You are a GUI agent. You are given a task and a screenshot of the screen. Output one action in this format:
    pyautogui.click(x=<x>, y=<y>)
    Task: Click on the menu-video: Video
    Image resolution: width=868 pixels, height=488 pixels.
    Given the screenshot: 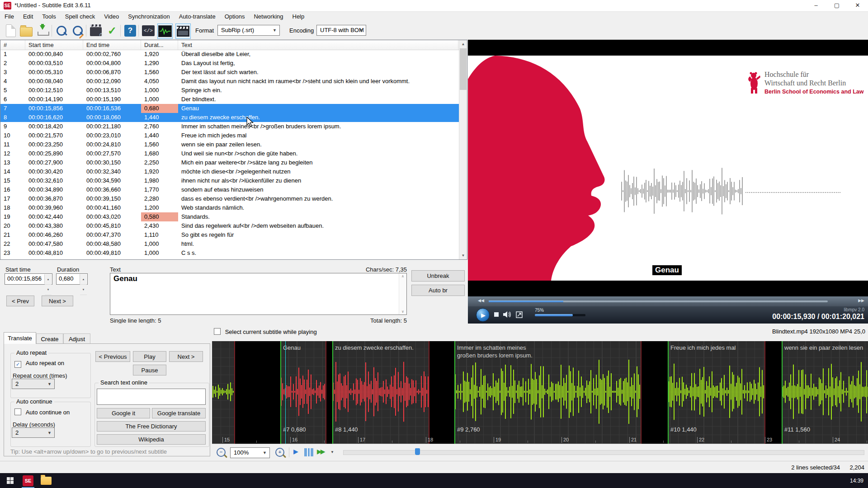 What is the action you would take?
    pyautogui.click(x=111, y=16)
    